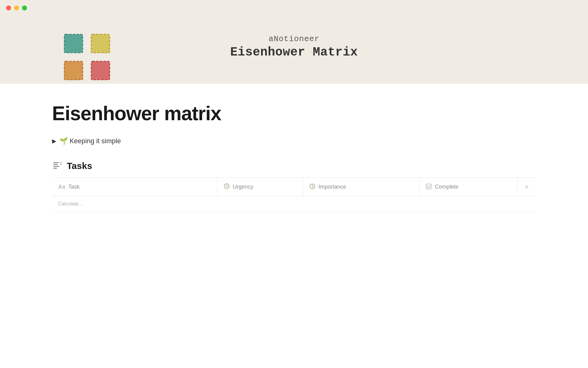 The width and height of the screenshot is (588, 368). Describe the element at coordinates (294, 187) in the screenshot. I see `table-header: Aa Task Urgency Importance` at that location.